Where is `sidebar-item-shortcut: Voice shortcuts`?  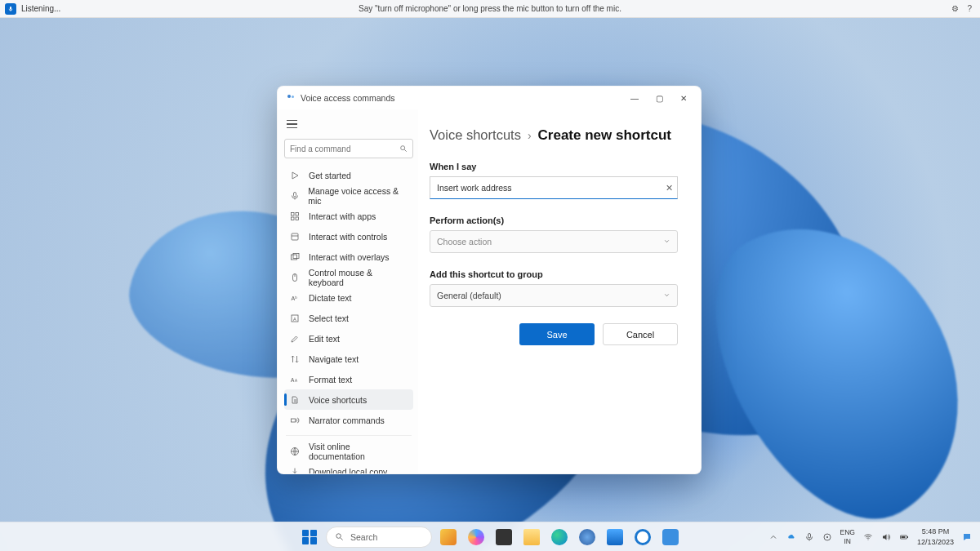
sidebar-item-shortcut: Voice shortcuts is located at coordinates (349, 400).